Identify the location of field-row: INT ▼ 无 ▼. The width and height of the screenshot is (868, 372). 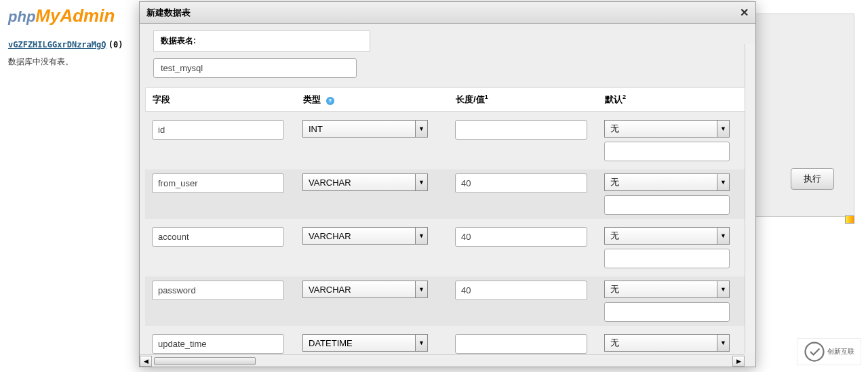
(448, 141).